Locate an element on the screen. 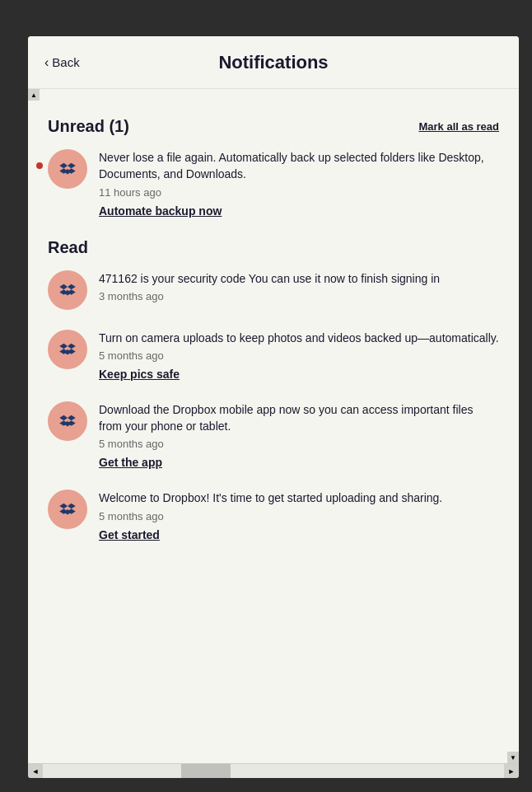 This screenshot has height=792, width=532. notification-body: Turn on camera uploads to keep photos an… is located at coordinates (299, 356).